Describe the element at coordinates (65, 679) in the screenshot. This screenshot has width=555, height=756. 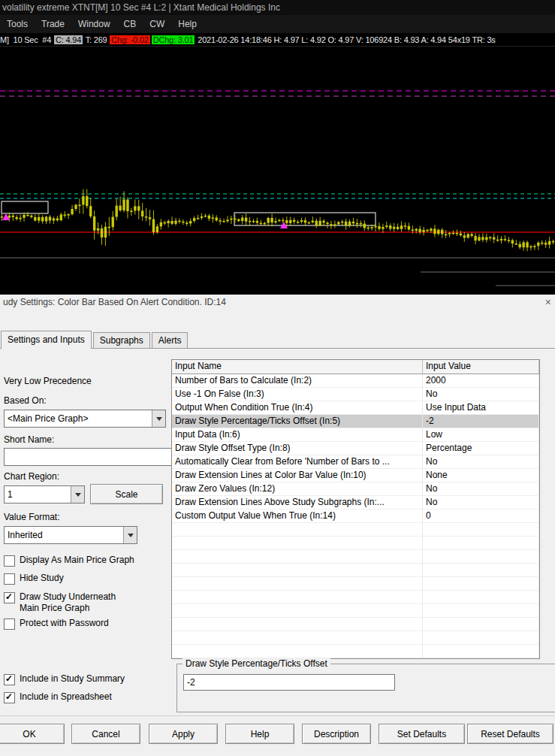
I see `checkbox-include-in-study-summary: Include in Study Summary` at that location.